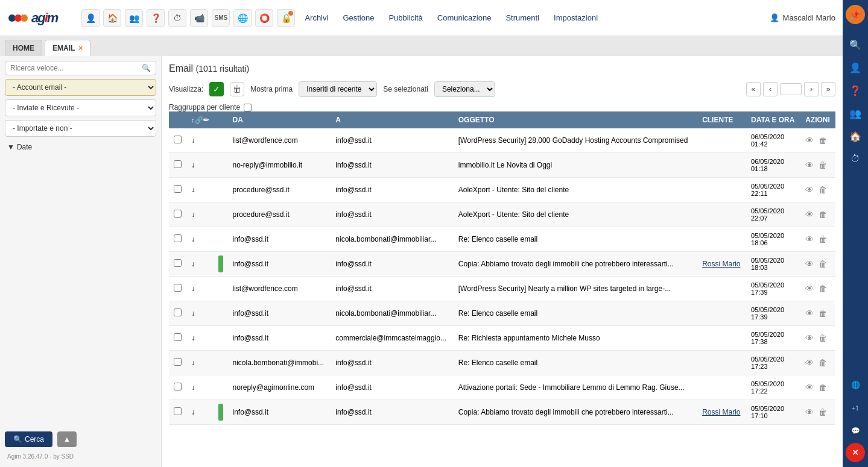  I want to click on nav-impostazioni: Impostazioni, so click(575, 18).